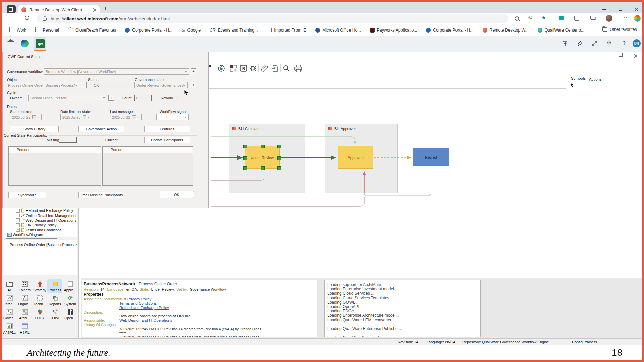  Describe the element at coordinates (9, 286) in the screenshot. I see `palette-all: All` at that location.